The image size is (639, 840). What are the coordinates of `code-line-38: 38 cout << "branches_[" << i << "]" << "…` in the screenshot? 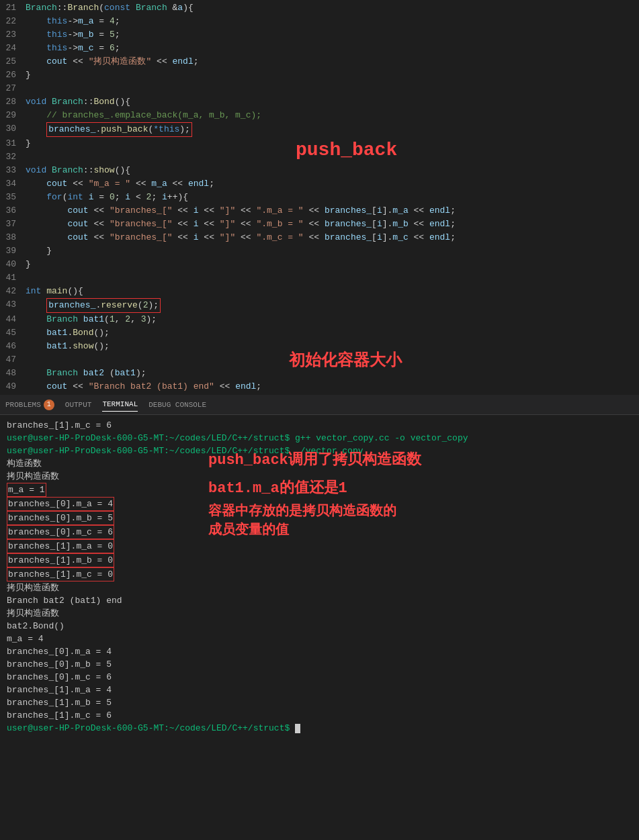 It's located at (320, 238).